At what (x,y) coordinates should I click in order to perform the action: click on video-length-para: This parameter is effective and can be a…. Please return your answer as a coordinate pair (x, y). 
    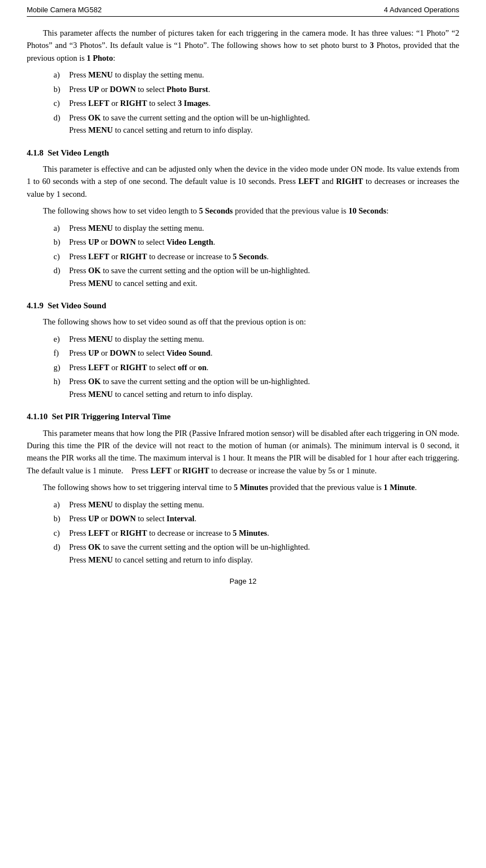
    Looking at the image, I should click on (243, 182).